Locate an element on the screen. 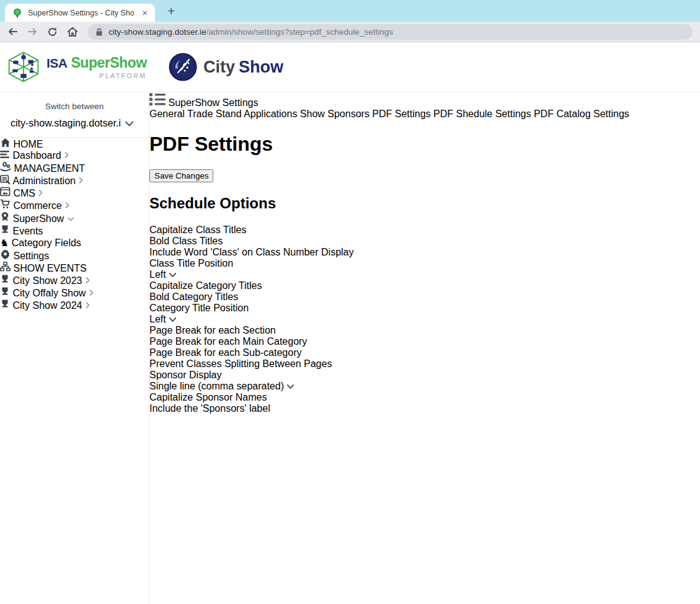 This screenshot has width=700, height=604. page-title: SuperShow Settings is located at coordinates (213, 103).